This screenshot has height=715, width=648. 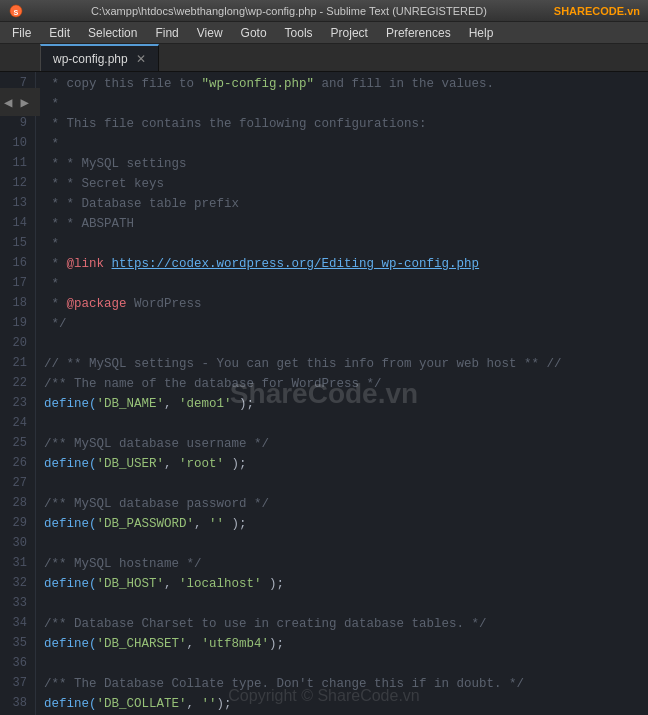 I want to click on code-token: /** Database Charset to use in creating …, so click(x=266, y=624).